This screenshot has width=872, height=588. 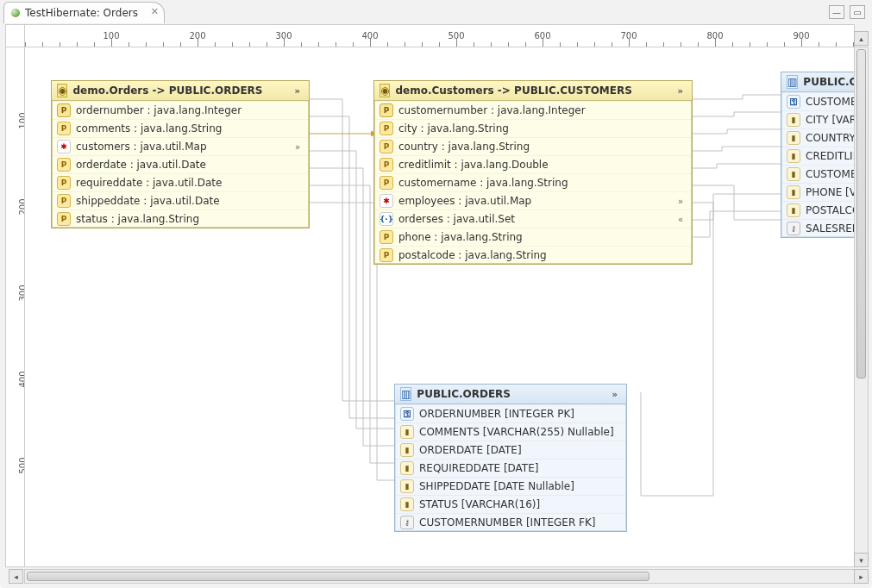 What do you see at coordinates (511, 486) in the screenshot?
I see `entity-field-row: ▮SHIPPEDDATE [DATE Nullable]` at bounding box center [511, 486].